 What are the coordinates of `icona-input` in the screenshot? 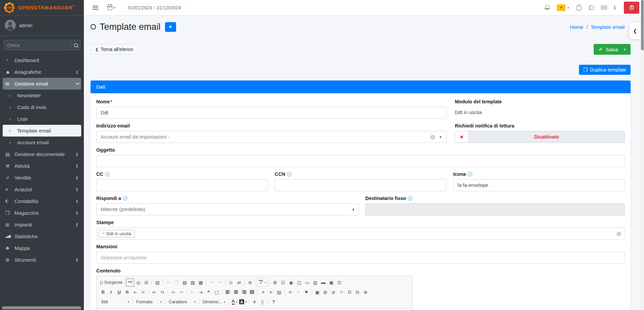 It's located at (539, 185).